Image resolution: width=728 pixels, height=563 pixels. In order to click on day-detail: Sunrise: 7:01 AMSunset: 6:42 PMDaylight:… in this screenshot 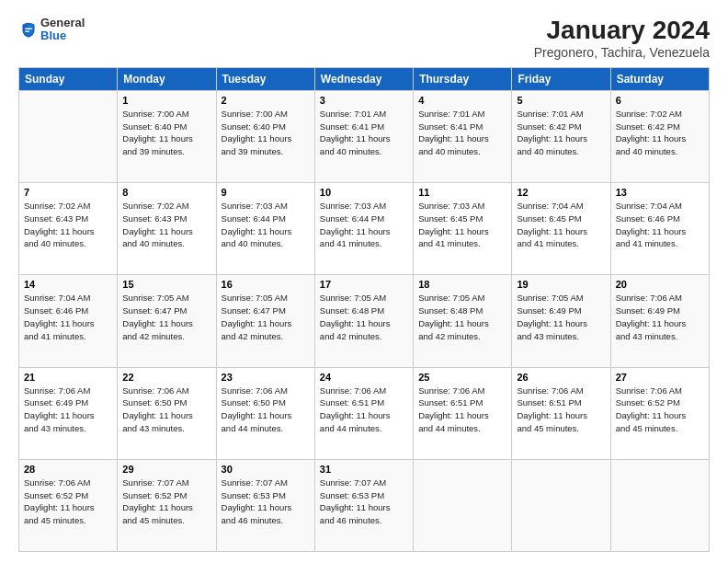, I will do `click(561, 132)`.